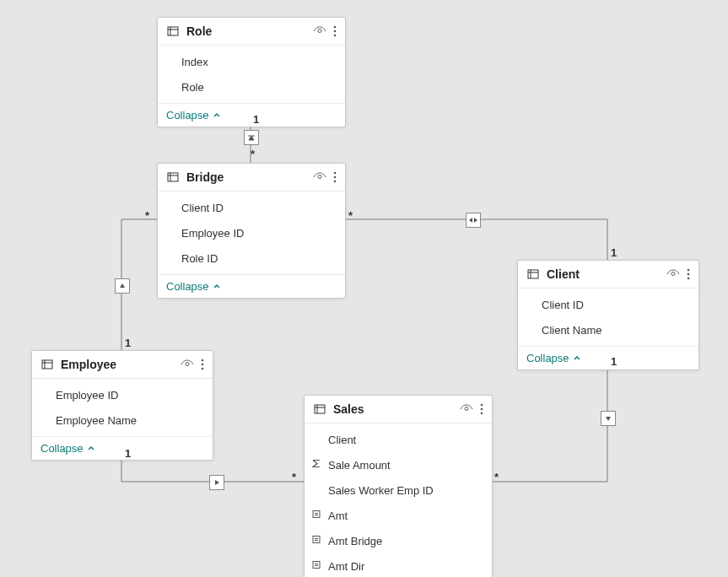  Describe the element at coordinates (608, 275) in the screenshot. I see `table-header: Client` at that location.